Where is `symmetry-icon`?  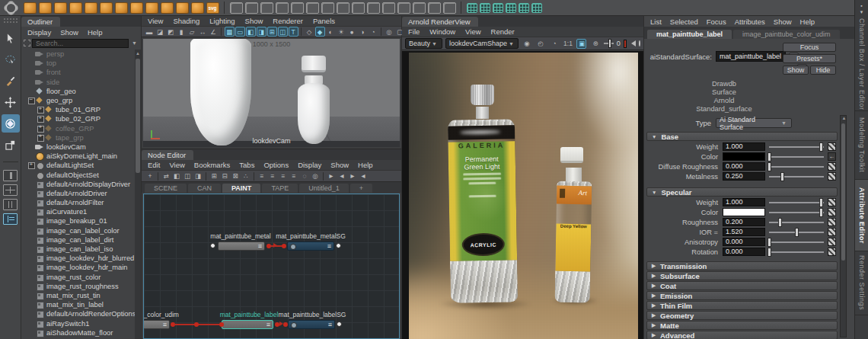
symmetry-icon is located at coordinates (449, 8).